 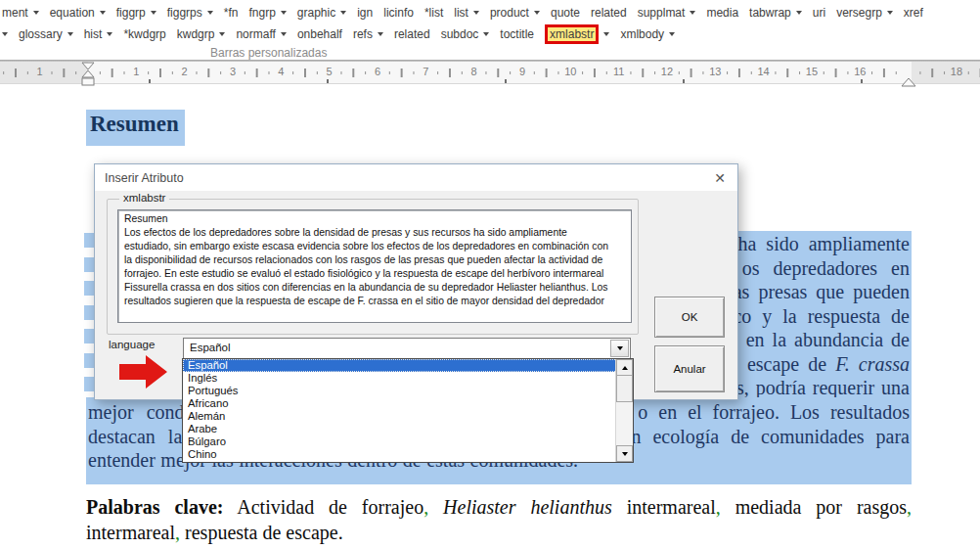 What do you see at coordinates (408, 366) in the screenshot?
I see `language-option: Español` at bounding box center [408, 366].